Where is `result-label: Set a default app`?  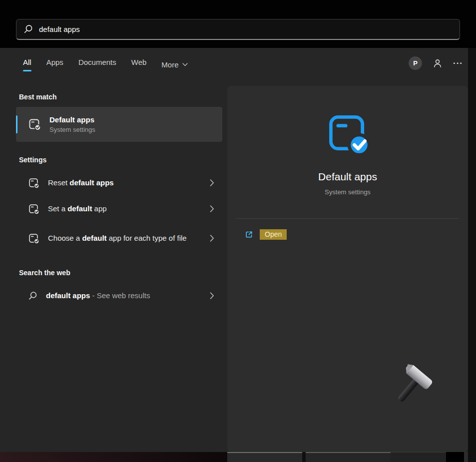
result-label: Set a default app is located at coordinates (77, 209).